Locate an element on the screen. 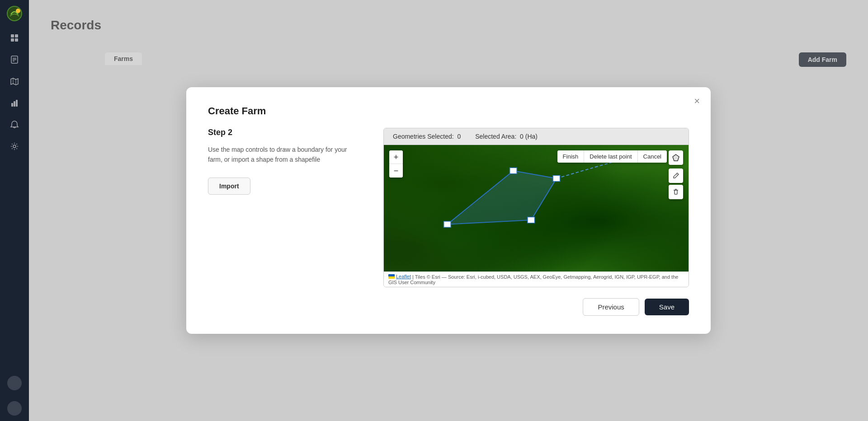 The height and width of the screenshot is (421, 868). modal-close-button: × is located at coordinates (697, 101).